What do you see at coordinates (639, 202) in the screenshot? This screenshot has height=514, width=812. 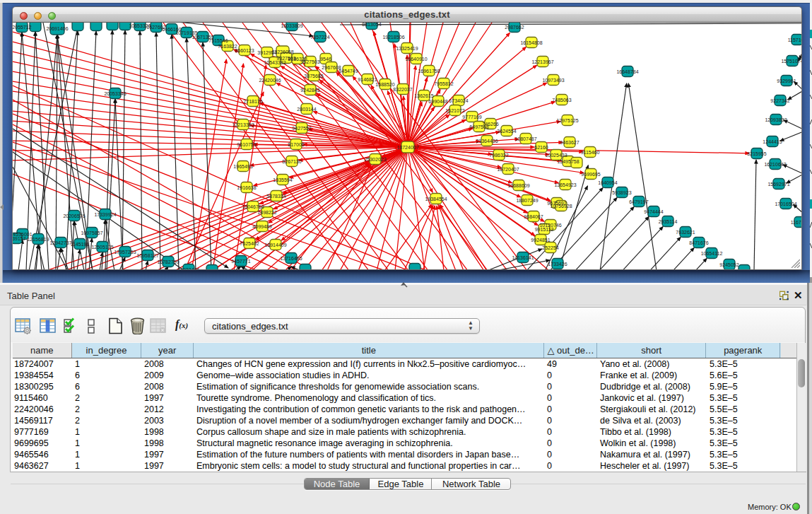 I see `svg-text: 6479197` at bounding box center [639, 202].